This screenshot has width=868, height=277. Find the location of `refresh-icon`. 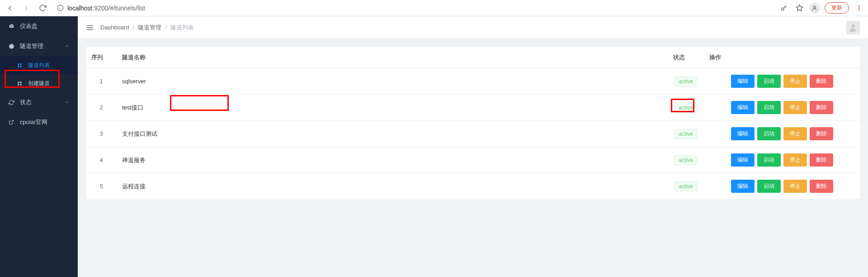

refresh-icon is located at coordinates (11, 102).